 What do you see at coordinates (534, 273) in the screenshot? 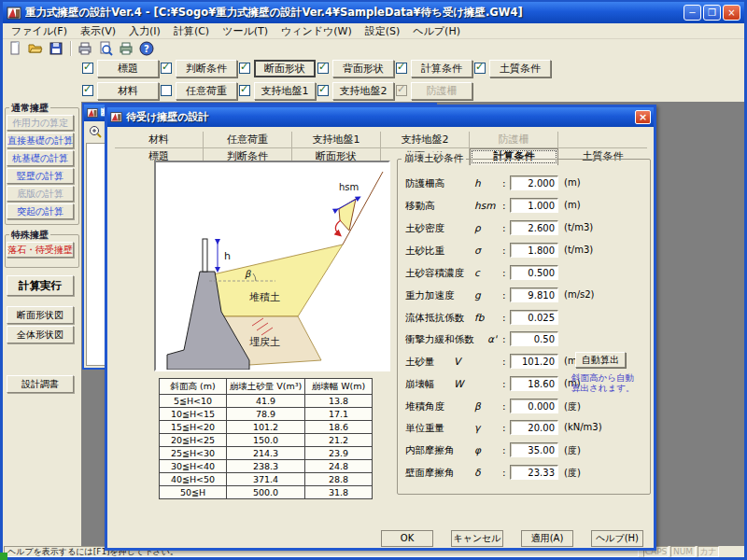
I see `input-volume-concentration` at bounding box center [534, 273].